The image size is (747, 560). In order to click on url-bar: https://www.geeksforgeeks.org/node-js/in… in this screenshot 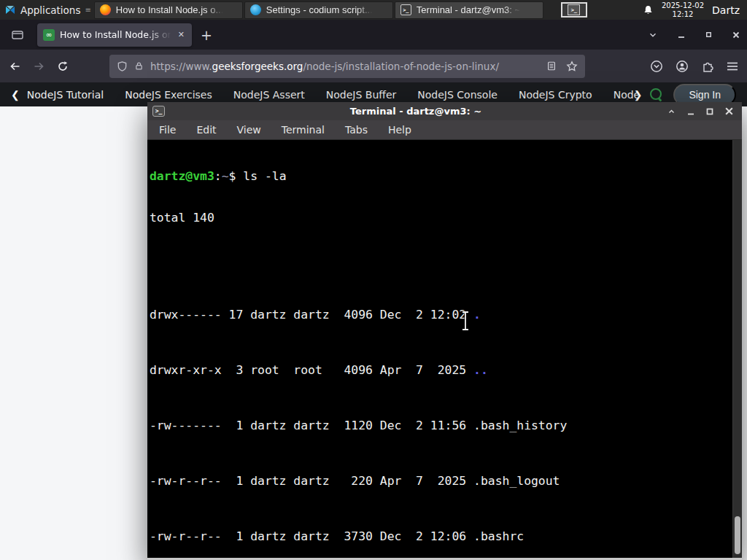, I will do `click(347, 66)`.